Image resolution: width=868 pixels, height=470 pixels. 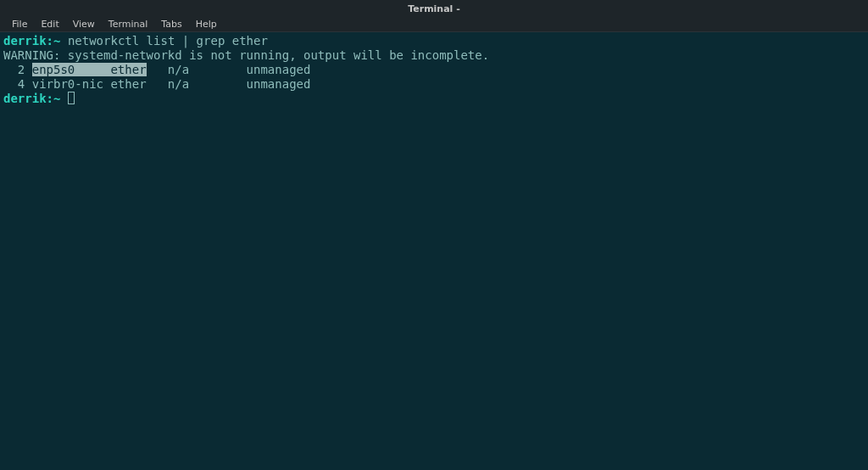 I want to click on cursor-icon, so click(x=71, y=98).